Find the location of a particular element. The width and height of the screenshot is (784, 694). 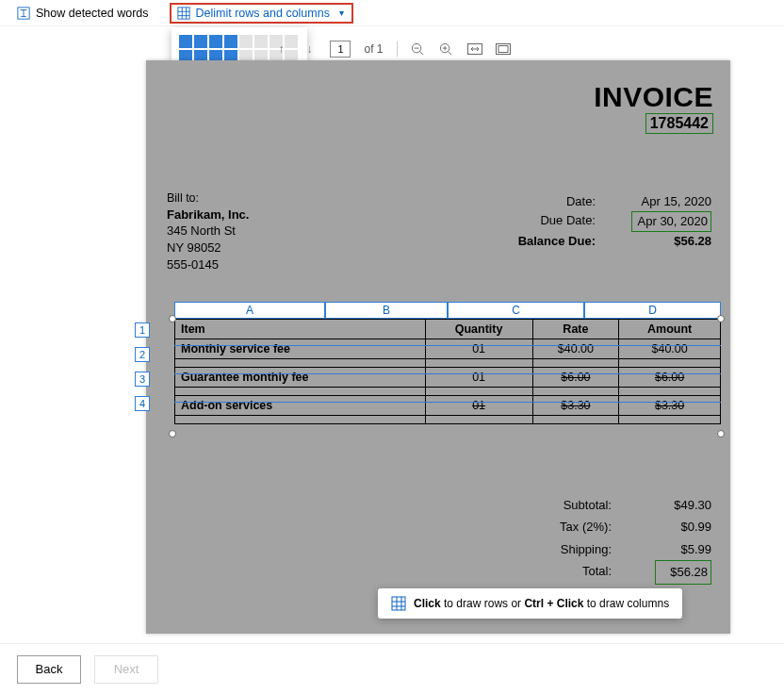

balance-due-label: Balance Due: is located at coordinates (555, 241).